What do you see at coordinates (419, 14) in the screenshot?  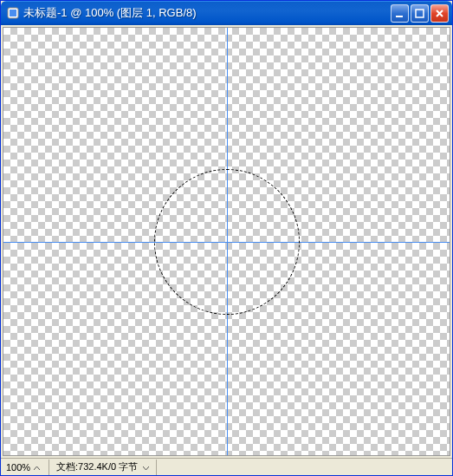 I see `maximize-button` at bounding box center [419, 14].